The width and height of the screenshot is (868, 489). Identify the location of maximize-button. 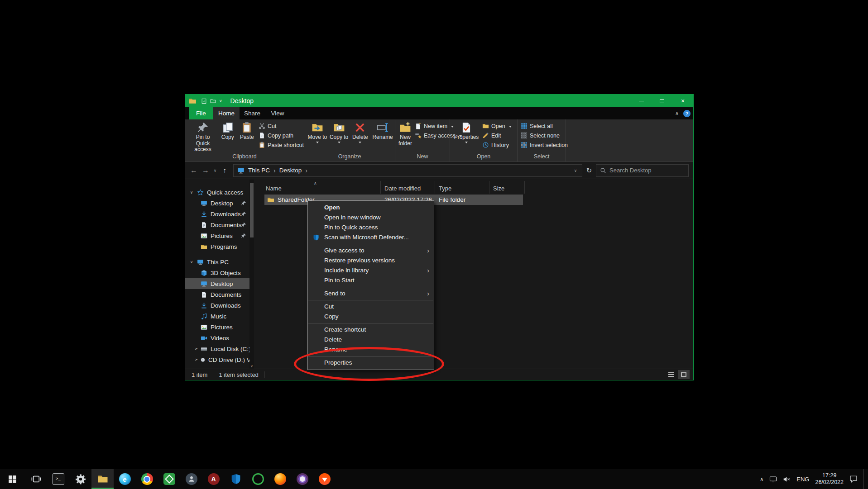
(662, 101).